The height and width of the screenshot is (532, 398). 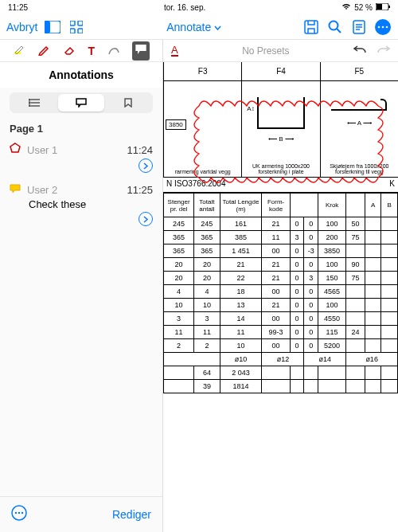 I want to click on save-icon, so click(x=311, y=27).